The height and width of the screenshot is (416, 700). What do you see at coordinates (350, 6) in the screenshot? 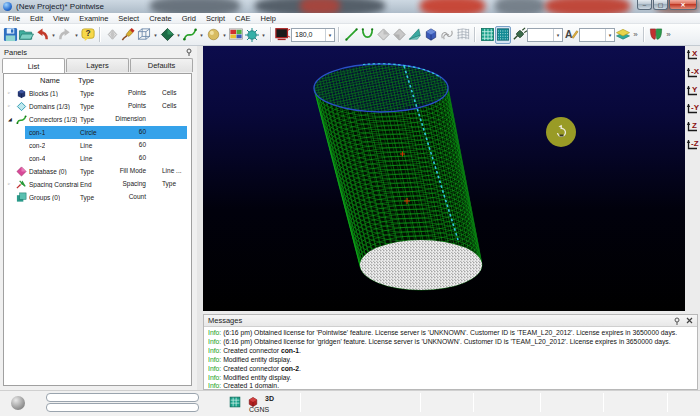
I see `title-bar: (New Project)* Pointwise – ▢ ✕` at bounding box center [350, 6].